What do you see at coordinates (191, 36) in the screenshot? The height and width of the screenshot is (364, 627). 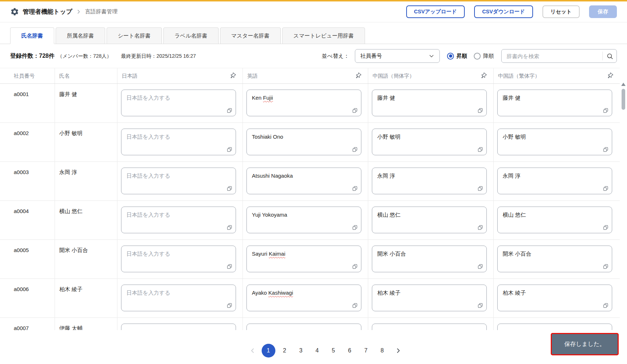 I see `tab-label-dictionary: ラベル名辞書` at bounding box center [191, 36].